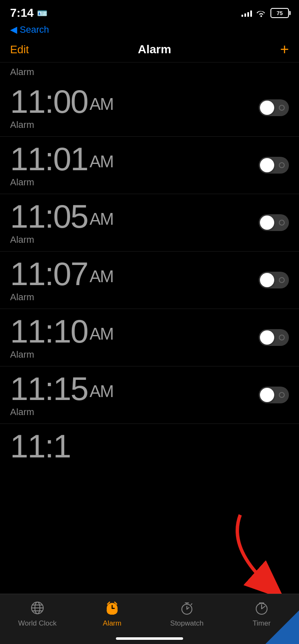  I want to click on alarm-tab-label: Alarm, so click(112, 623).